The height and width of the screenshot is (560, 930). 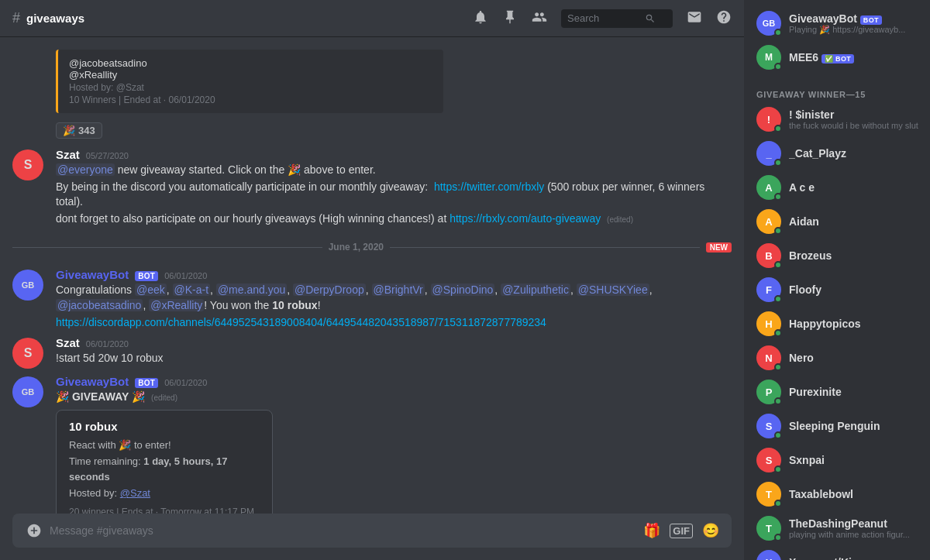 I want to click on member-name: Happytopicos, so click(x=856, y=324).